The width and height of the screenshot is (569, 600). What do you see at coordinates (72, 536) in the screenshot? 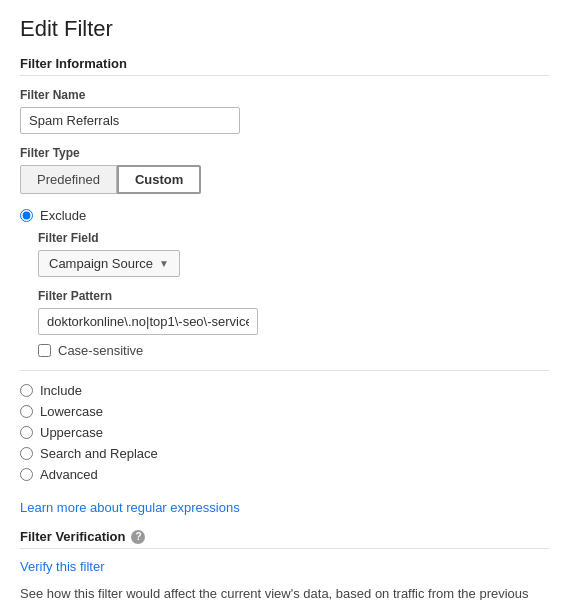
I see `filter-verification-label: Filter Verification` at bounding box center [72, 536].